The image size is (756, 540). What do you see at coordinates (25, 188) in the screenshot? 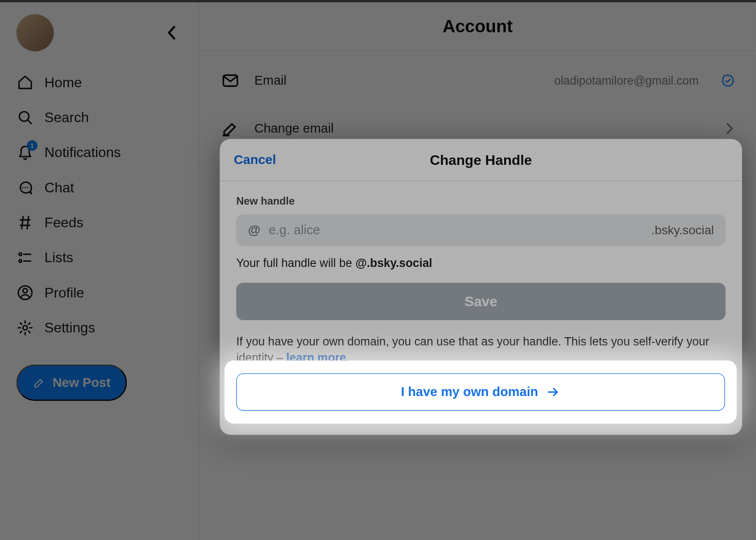
I see `chat-icon` at bounding box center [25, 188].